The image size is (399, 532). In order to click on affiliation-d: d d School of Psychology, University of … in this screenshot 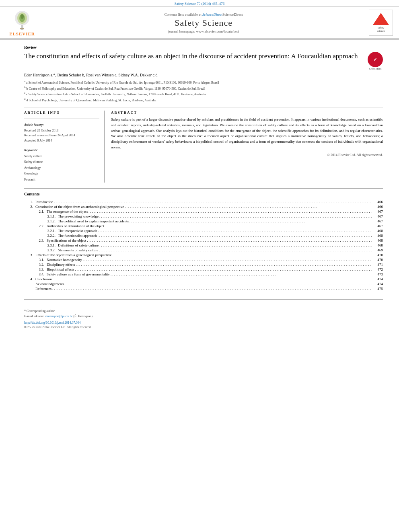, I will do `click(204, 100)`.